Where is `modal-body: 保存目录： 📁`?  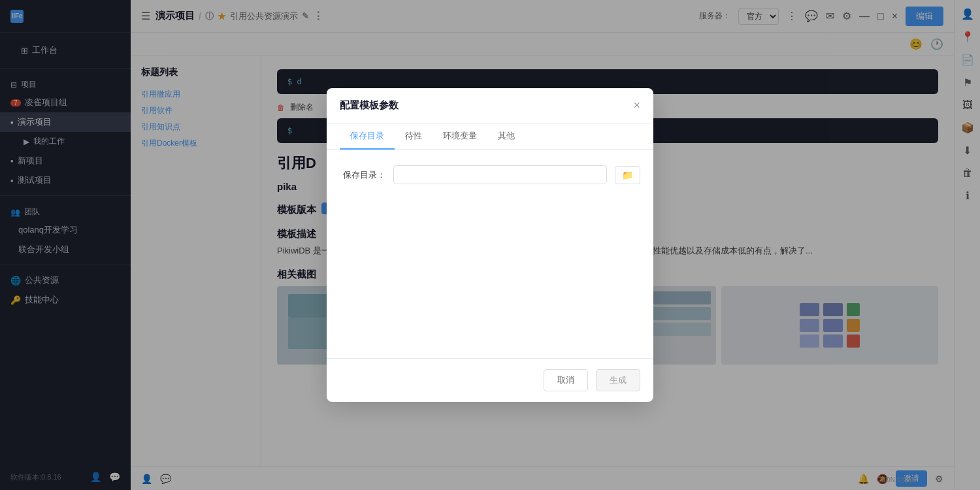
modal-body: 保存目录： 📁 is located at coordinates (490, 253).